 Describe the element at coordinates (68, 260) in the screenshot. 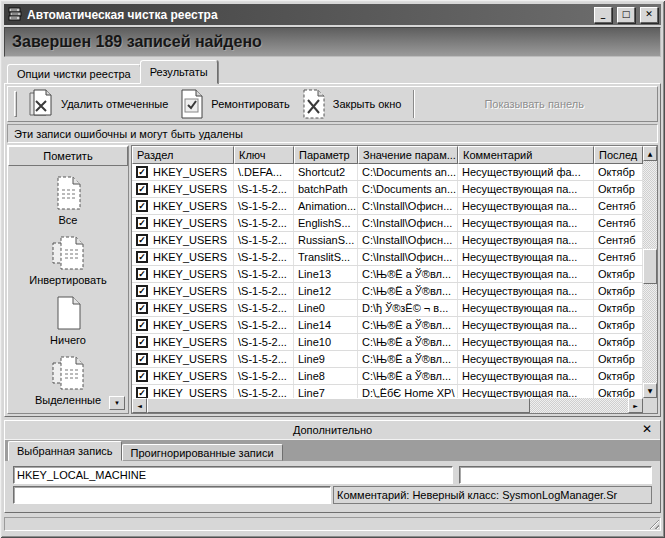

I see `mark-invert-button: Инвертировать` at that location.